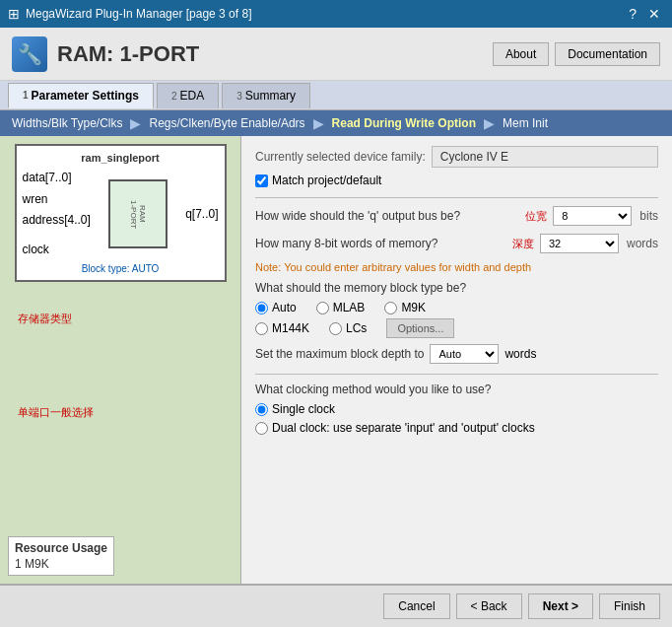  What do you see at coordinates (457, 267) in the screenshot?
I see `note-text: Note: You could enter arbitrary values f…` at bounding box center [457, 267].